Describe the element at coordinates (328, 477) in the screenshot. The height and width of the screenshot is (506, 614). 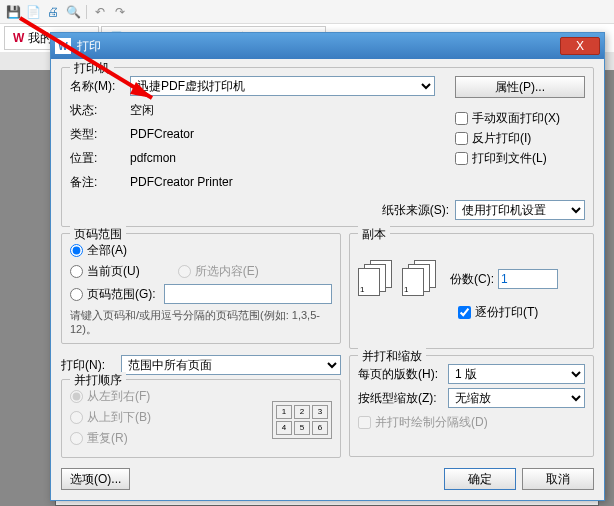
I see `dialog-footer: 选项(O)... 确定 取消` at that location.